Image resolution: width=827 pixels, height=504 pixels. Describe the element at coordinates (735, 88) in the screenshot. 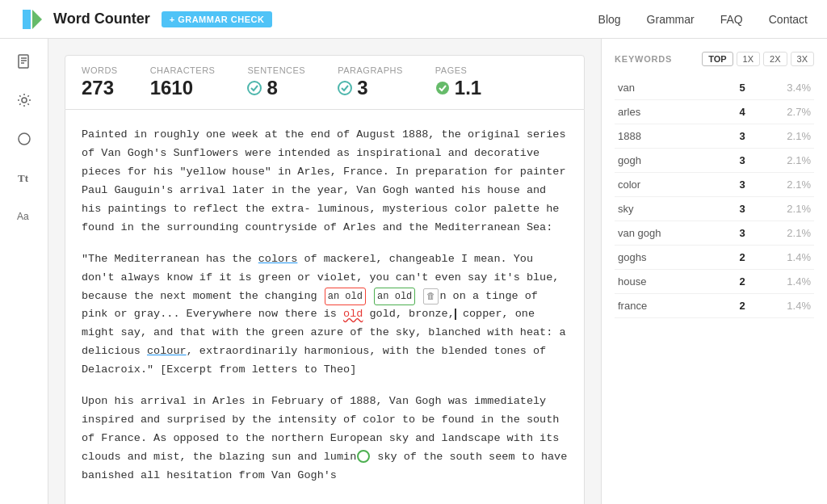

I see `keyword-count: 5` at that location.